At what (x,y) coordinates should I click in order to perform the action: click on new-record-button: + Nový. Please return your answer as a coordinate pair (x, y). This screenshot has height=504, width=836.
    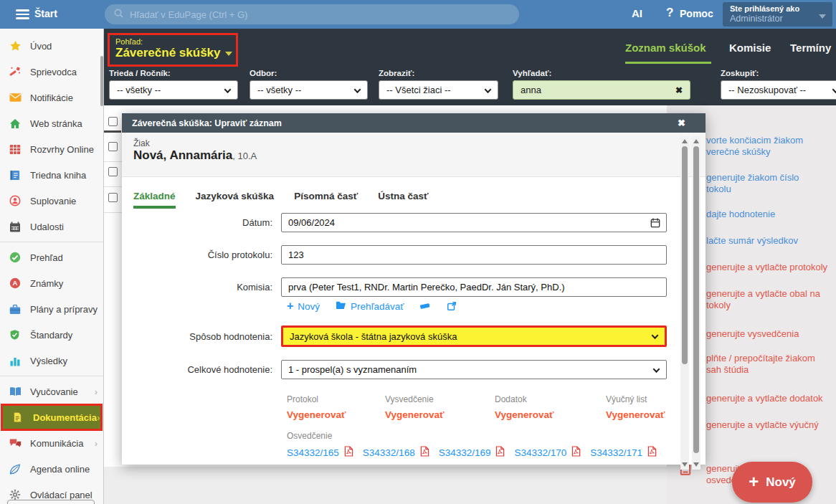
    Looking at the image, I should click on (772, 482).